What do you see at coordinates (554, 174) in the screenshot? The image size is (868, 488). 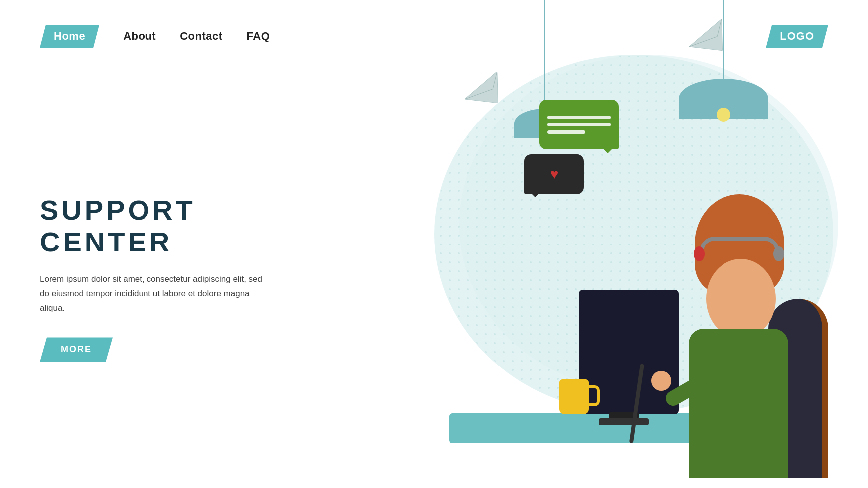 I see `chat-bubble-dark: ♥` at bounding box center [554, 174].